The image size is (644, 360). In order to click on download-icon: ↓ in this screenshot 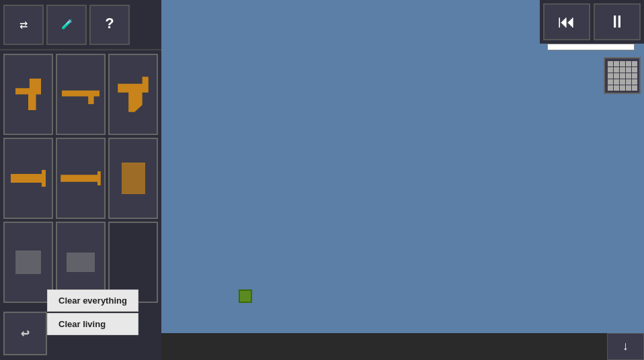, I will do `click(625, 347)`.